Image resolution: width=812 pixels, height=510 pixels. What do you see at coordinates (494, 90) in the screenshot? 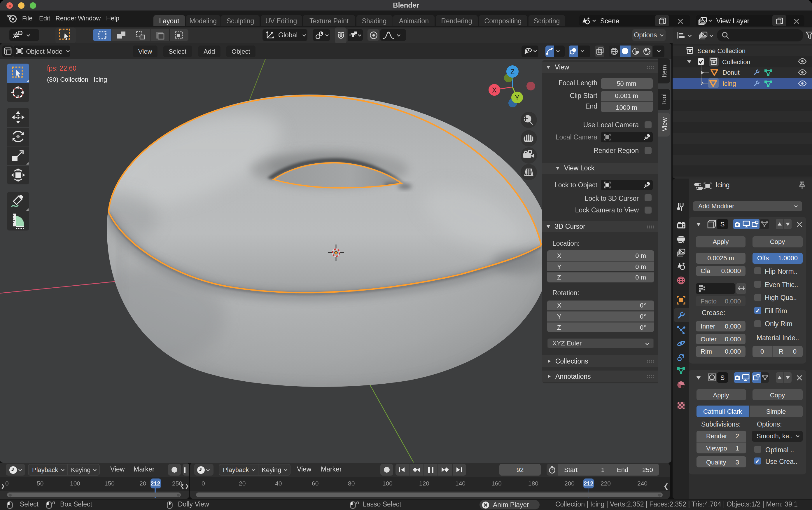
I see `svg-text: X` at bounding box center [494, 90].